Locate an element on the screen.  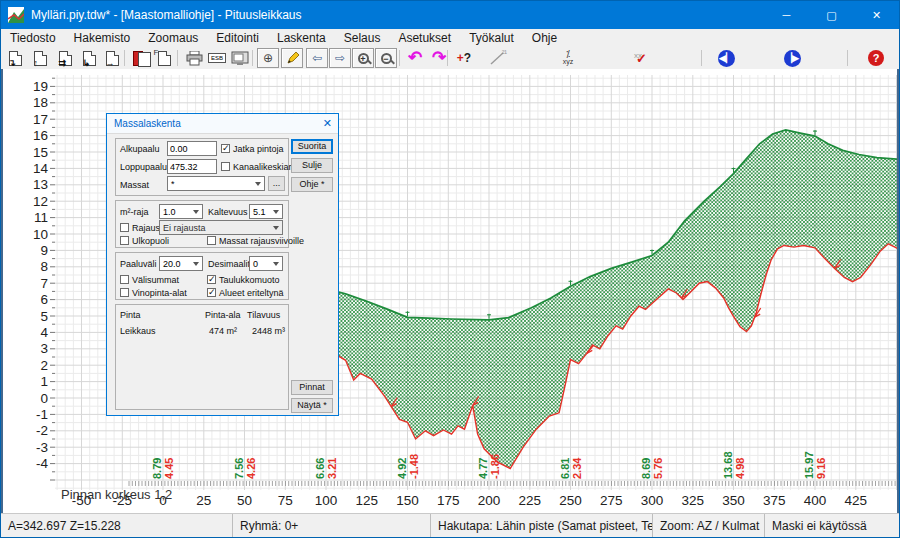
m2raja-combo: 1.0 is located at coordinates (181, 212).